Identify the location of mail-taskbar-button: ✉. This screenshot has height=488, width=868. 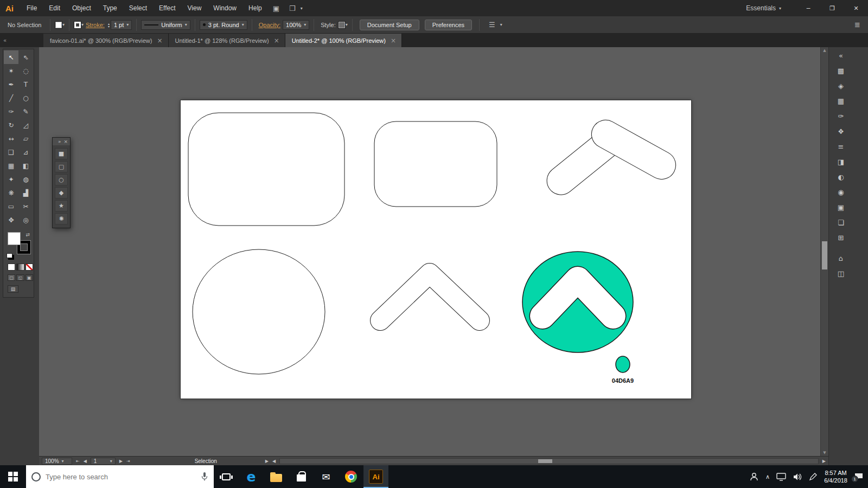
(326, 477).